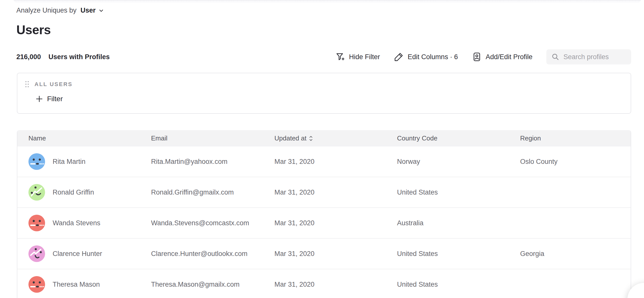  Describe the element at coordinates (49, 84) in the screenshot. I see `filter-group-header: ALL USERS` at that location.